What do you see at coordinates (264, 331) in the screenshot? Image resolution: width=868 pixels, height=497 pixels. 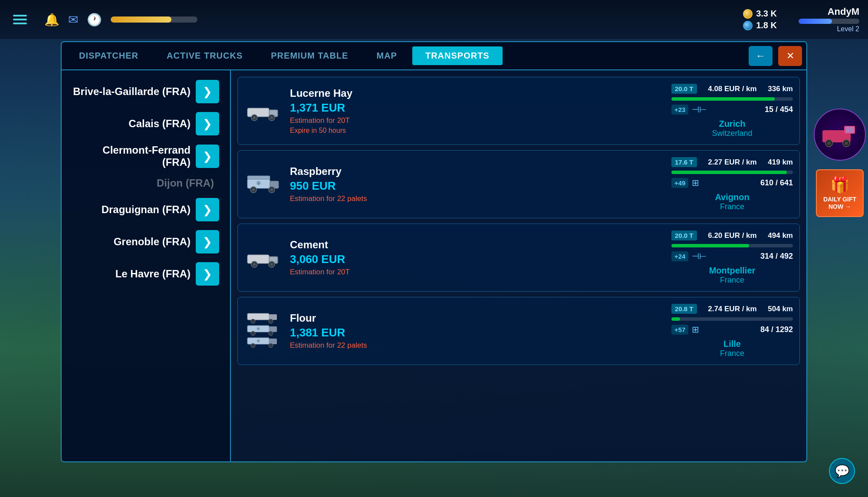 I see `truck-icon-3: ❄ ❄` at bounding box center [264, 331].